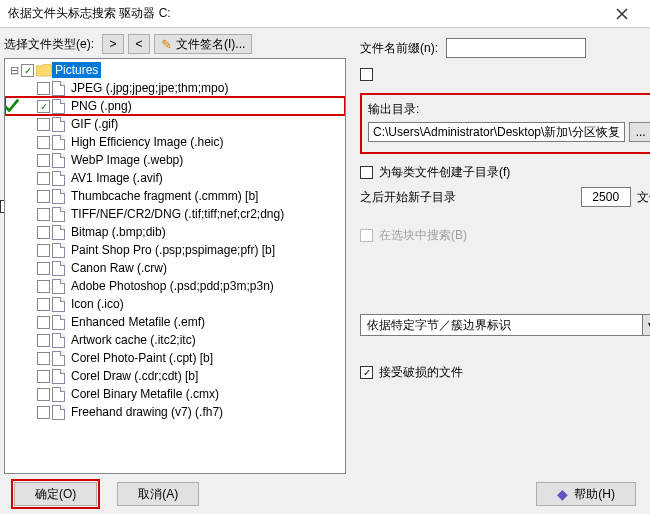 The width and height of the screenshot is (650, 514). What do you see at coordinates (175, 45) in the screenshot?
I see `toolbar: 选择文件类型(e): > < ✎ 文件签名(I)...` at bounding box center [175, 45].